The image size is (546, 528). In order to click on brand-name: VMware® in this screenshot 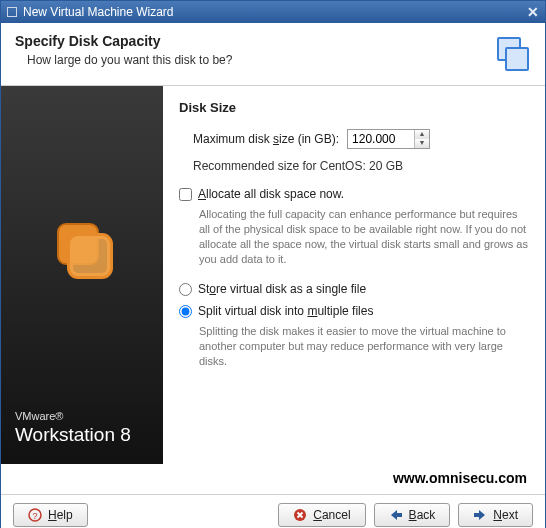, I will do `click(39, 416)`.